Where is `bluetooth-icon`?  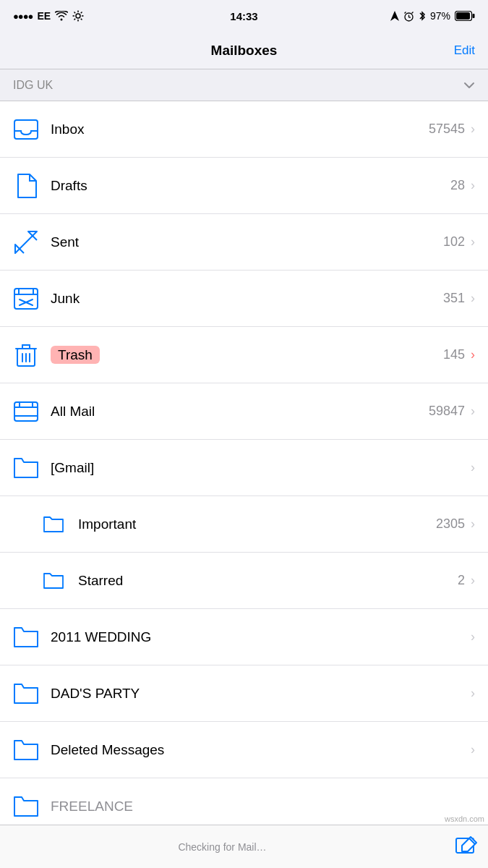 bluetooth-icon is located at coordinates (422, 16).